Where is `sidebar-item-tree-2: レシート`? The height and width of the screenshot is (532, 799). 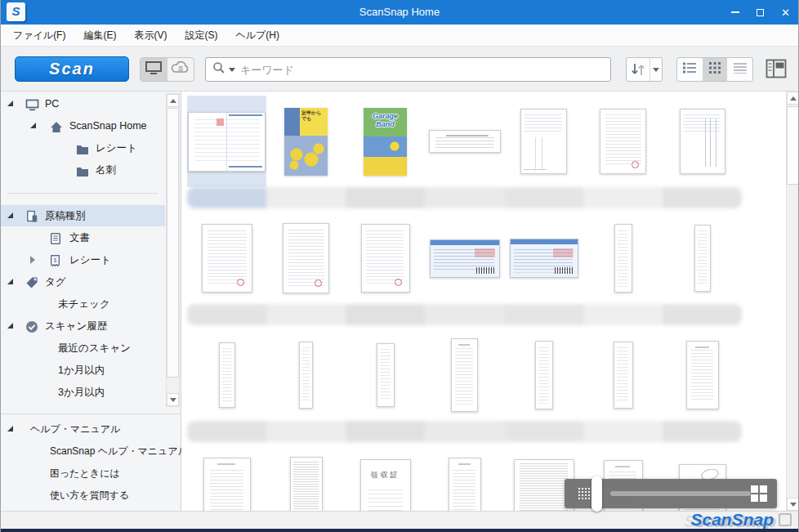
sidebar-item-tree-2: レシート is located at coordinates (83, 148).